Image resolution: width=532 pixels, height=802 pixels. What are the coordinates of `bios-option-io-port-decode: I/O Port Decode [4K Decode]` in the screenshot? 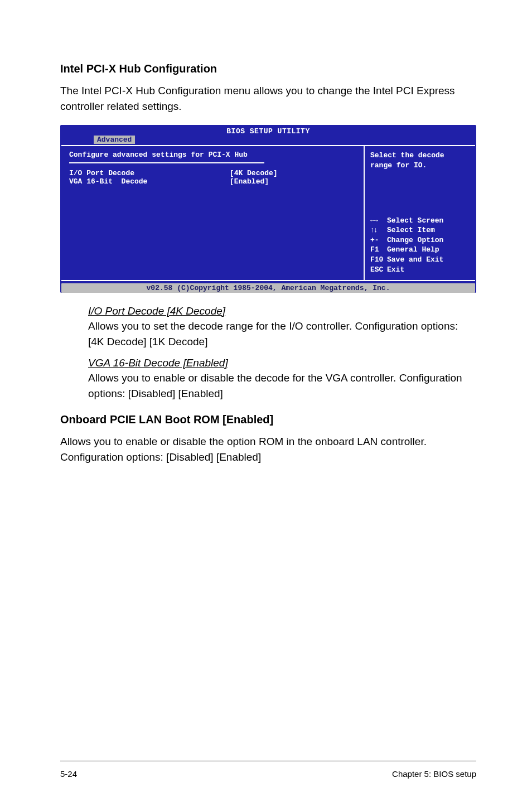 It's located at (212, 173).